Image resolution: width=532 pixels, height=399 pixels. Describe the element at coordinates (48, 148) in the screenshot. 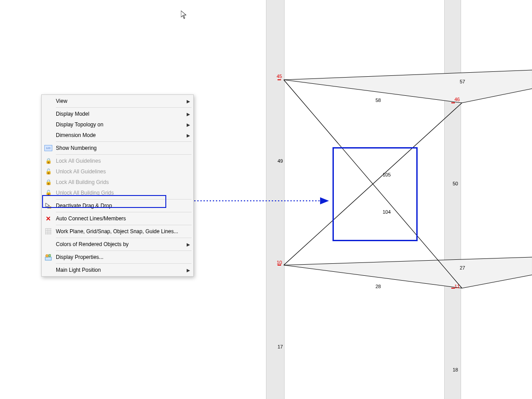

I see `numbering-icon: 123` at that location.